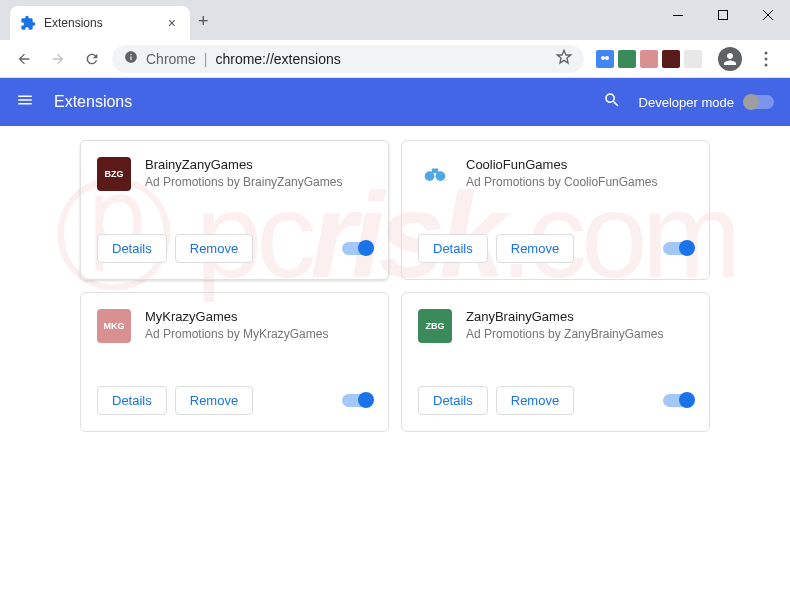  Describe the element at coordinates (556, 362) in the screenshot. I see `extension-card: ZBG ZanyBrainyGames Ad Promotions by Zan…` at that location.